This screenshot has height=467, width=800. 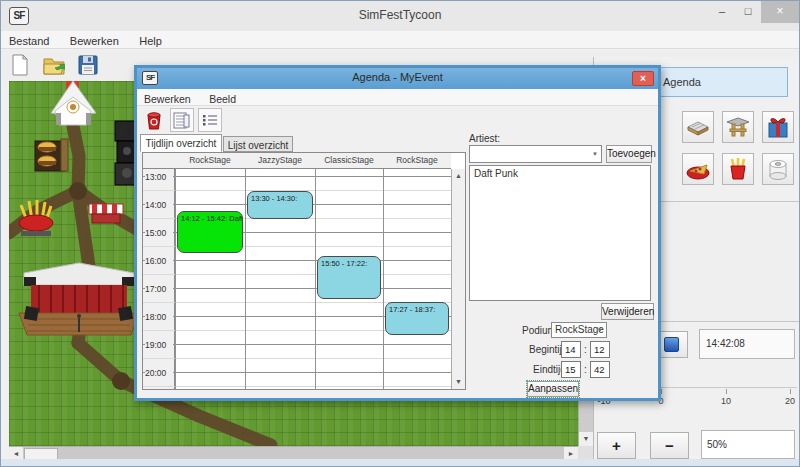 What do you see at coordinates (258, 144) in the screenshot?
I see `tab-list-overview: Lijst overzicht` at bounding box center [258, 144].